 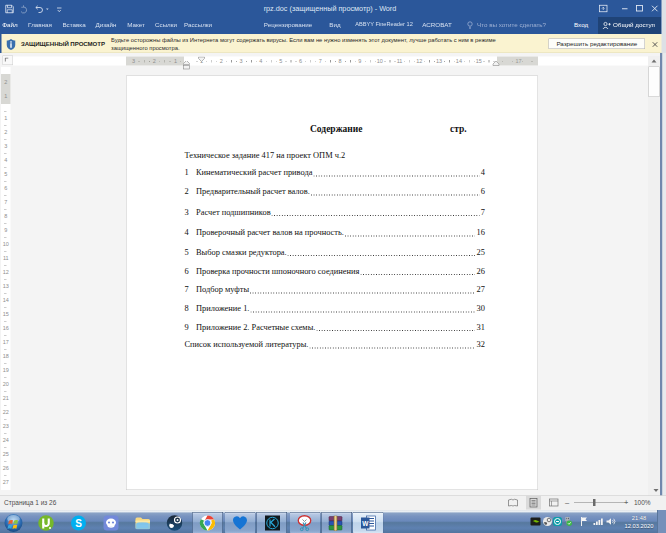 What do you see at coordinates (366, 524) in the screenshot?
I see `svg-text: W` at bounding box center [366, 524].